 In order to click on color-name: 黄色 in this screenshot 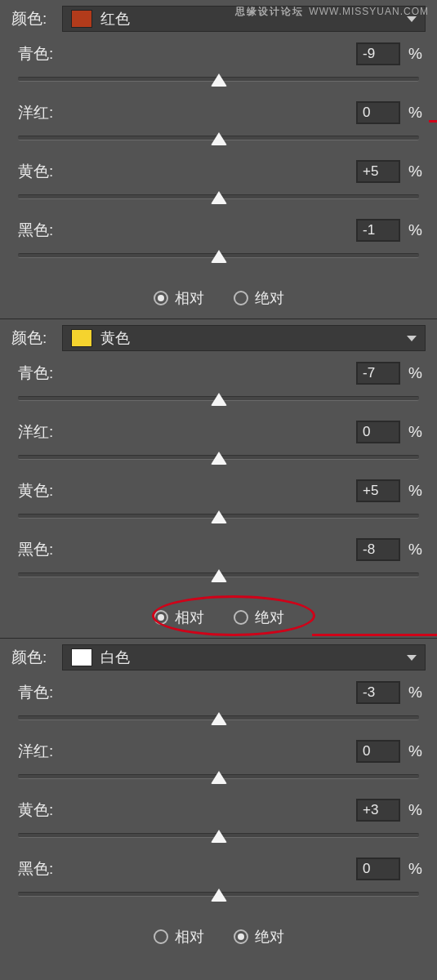, I will do `click(258, 338)`.